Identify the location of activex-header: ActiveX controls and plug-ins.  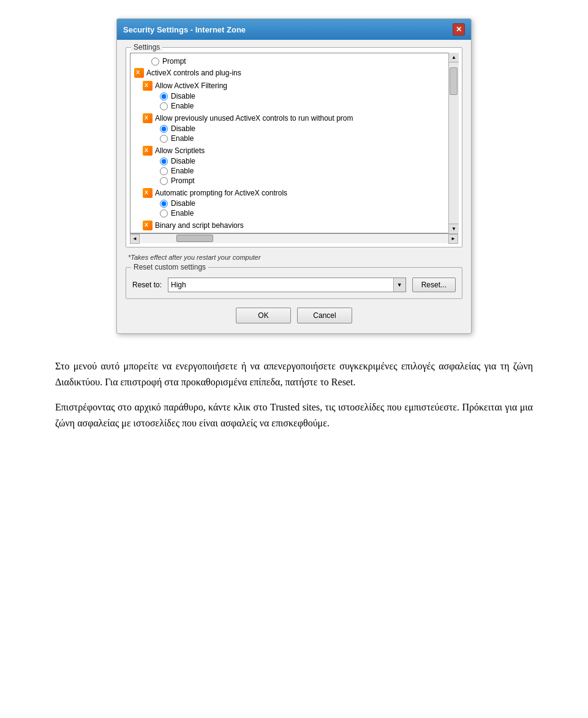
(294, 73).